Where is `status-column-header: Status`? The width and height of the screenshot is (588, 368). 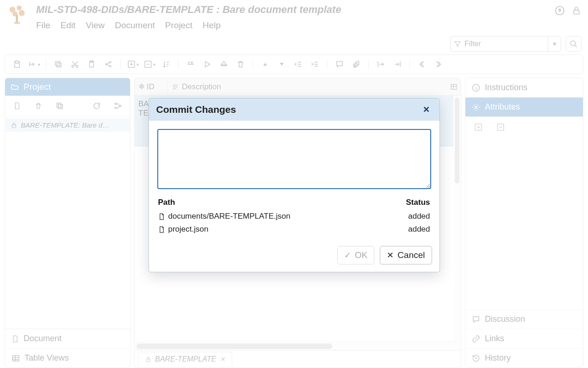 status-column-header: Status is located at coordinates (418, 202).